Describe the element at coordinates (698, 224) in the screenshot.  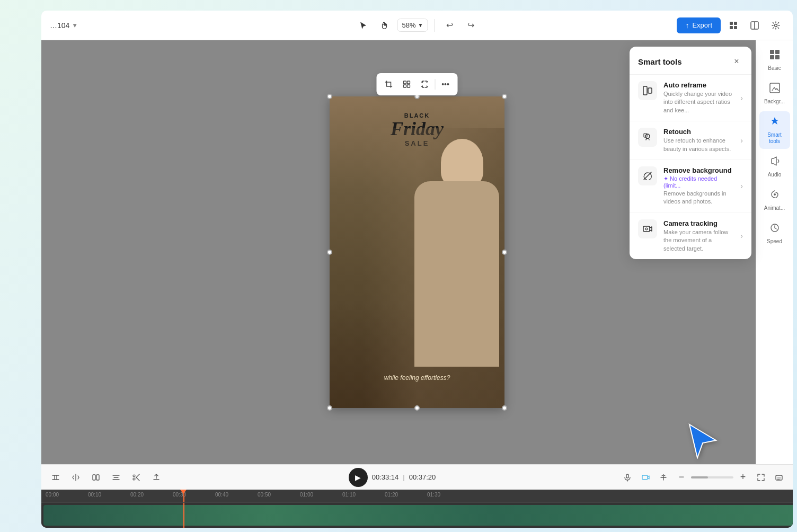
I see `camera-tracking-name: Camera tracking` at that location.